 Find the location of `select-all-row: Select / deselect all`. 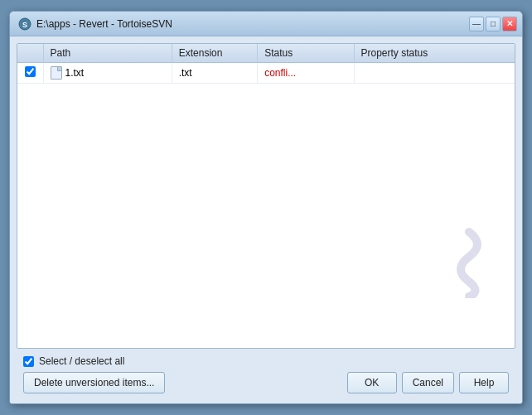

select-all-row: Select / deselect all is located at coordinates (266, 361).